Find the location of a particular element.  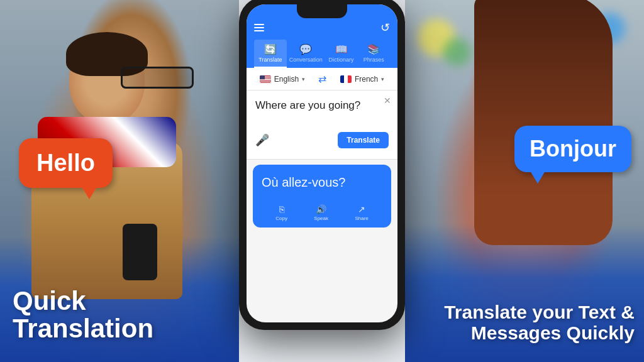

man-phone-prop is located at coordinates (140, 252).